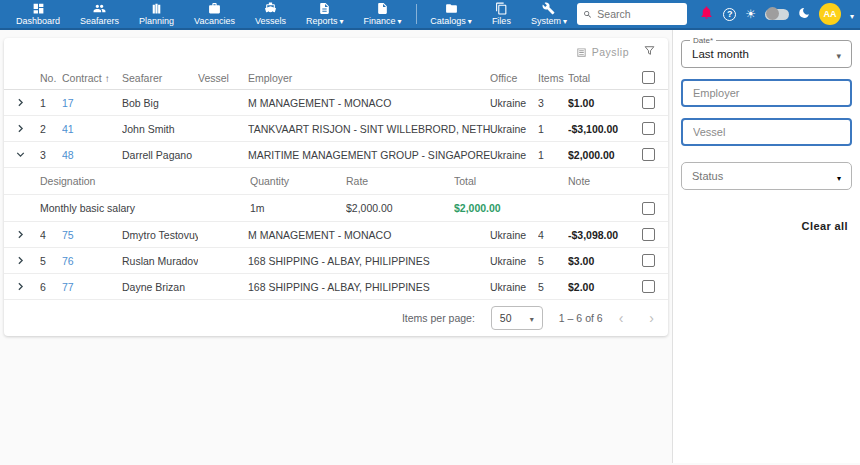  What do you see at coordinates (92, 103) in the screenshot?
I see `contract-link: 17` at bounding box center [92, 103].